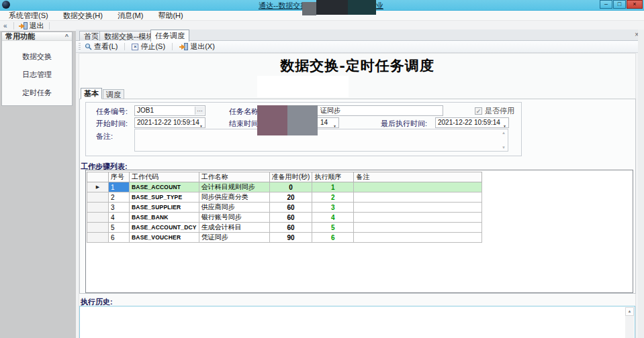 The width and height of the screenshot is (644, 338). Describe the element at coordinates (285, 237) in the screenshot. I see `table-row: 6 BASE_VOUCHER 凭证同步 90 6` at that location.